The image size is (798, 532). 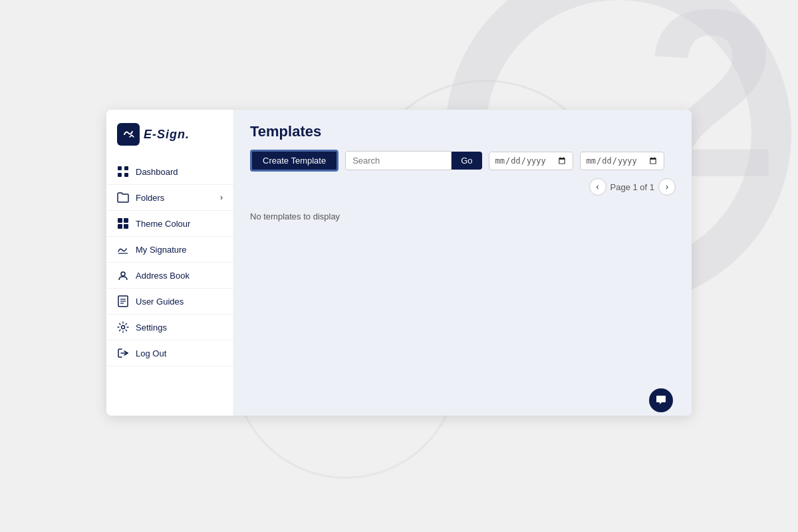 What do you see at coordinates (170, 302) in the screenshot?
I see `sidebar-item-user-guides: User Guides` at bounding box center [170, 302].